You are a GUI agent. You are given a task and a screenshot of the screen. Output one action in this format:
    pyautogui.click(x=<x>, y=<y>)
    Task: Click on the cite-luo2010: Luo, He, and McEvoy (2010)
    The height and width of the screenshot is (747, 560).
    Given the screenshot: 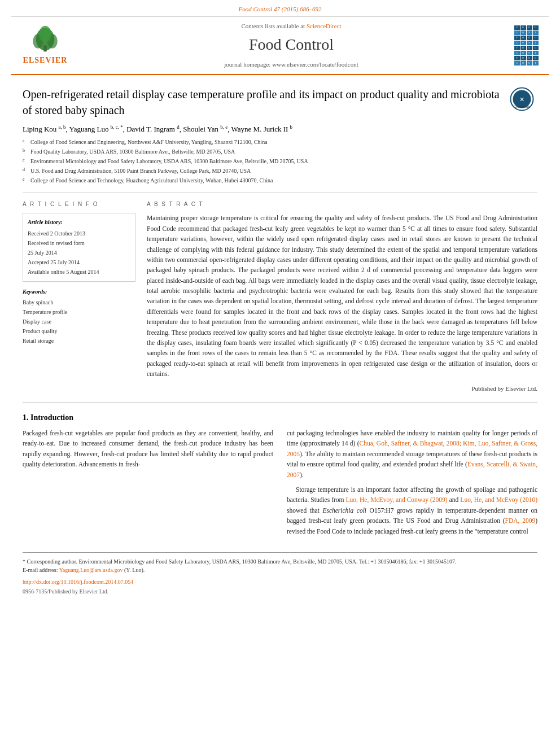 What is the action you would take?
    pyautogui.click(x=499, y=500)
    